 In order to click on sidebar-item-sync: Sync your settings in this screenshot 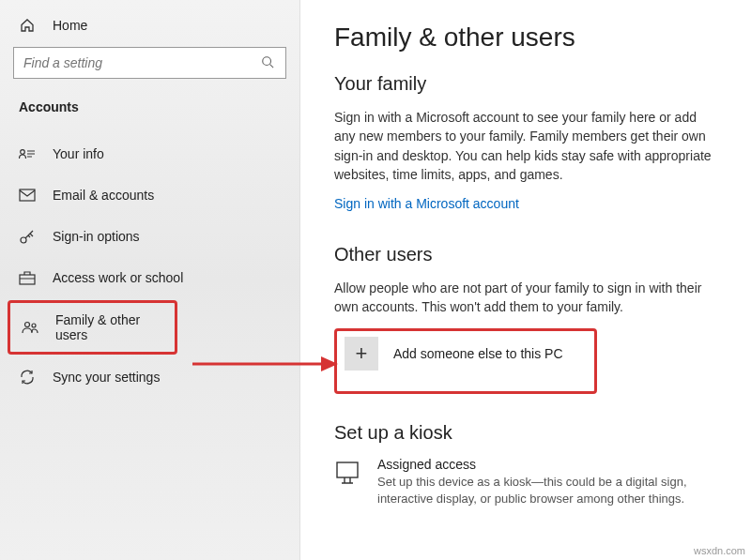, I will do `click(150, 377)`.